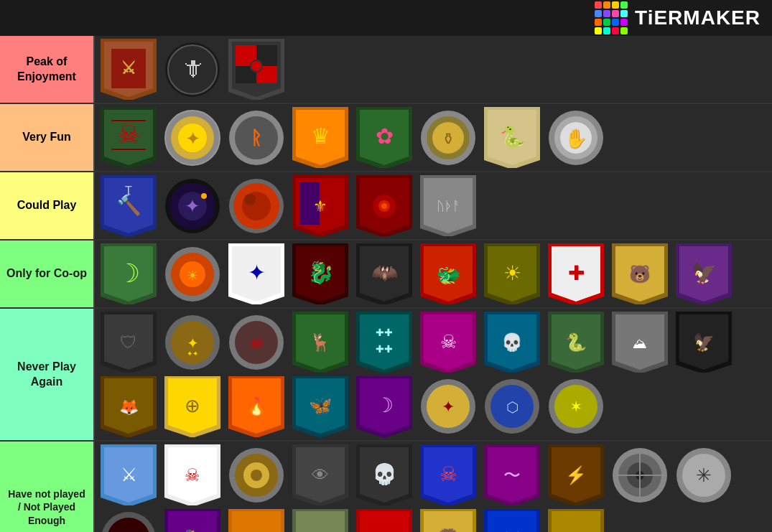 This screenshot has height=532, width=772. Describe the element at coordinates (256, 406) in the screenshot. I see `list-item: 🔥` at that location.